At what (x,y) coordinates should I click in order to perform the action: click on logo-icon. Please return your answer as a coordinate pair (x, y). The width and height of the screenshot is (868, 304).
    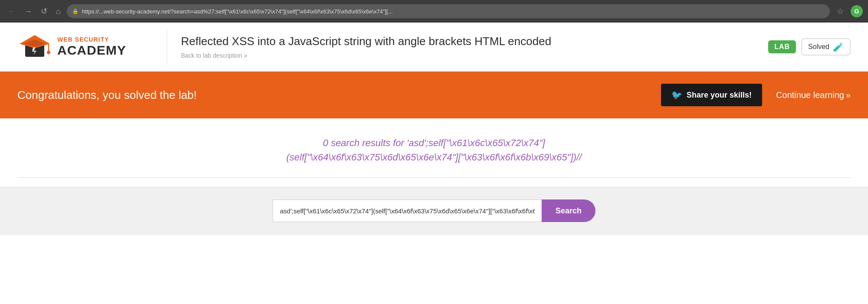
    Looking at the image, I should click on (35, 47).